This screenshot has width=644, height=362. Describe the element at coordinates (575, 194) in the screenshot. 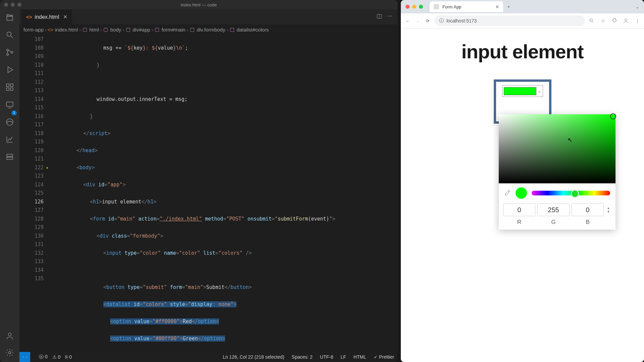

I see `hue-thumb` at that location.